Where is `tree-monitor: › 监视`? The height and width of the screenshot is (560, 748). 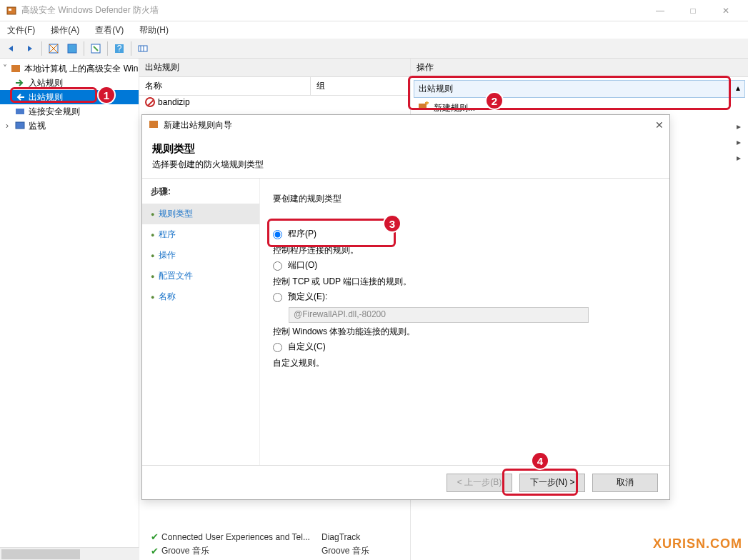
tree-monitor: › 监视 is located at coordinates (69, 126).